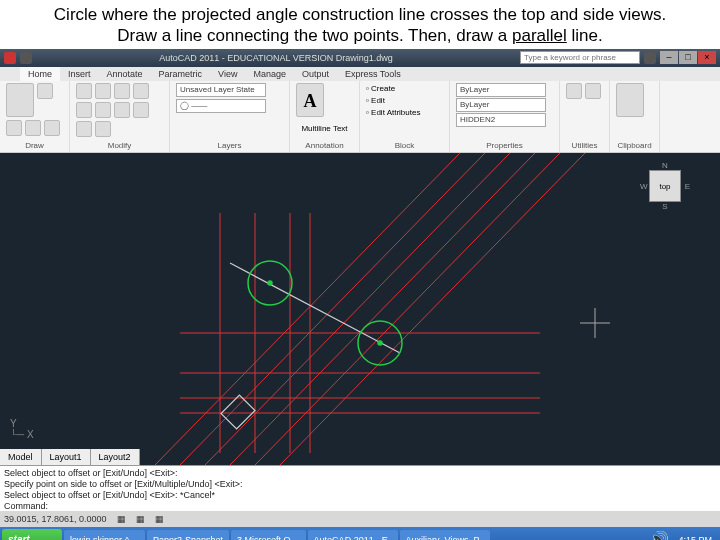  What do you see at coordinates (360, 74) in the screenshot?
I see `ribbon-tabs: Home Insert Annotate Parametric View Man…` at bounding box center [360, 74].